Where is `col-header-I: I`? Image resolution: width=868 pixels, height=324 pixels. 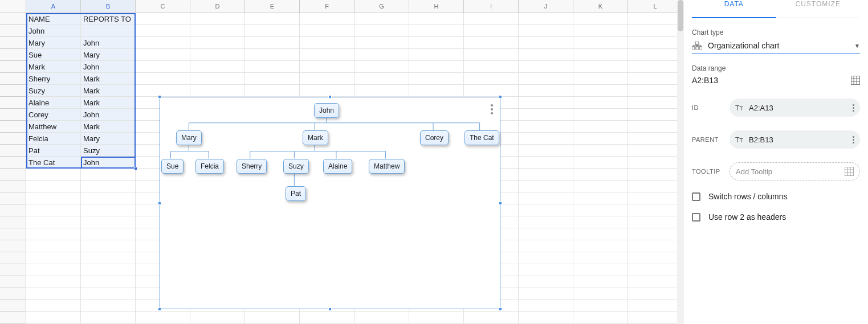
col-header-I: I is located at coordinates (491, 7).